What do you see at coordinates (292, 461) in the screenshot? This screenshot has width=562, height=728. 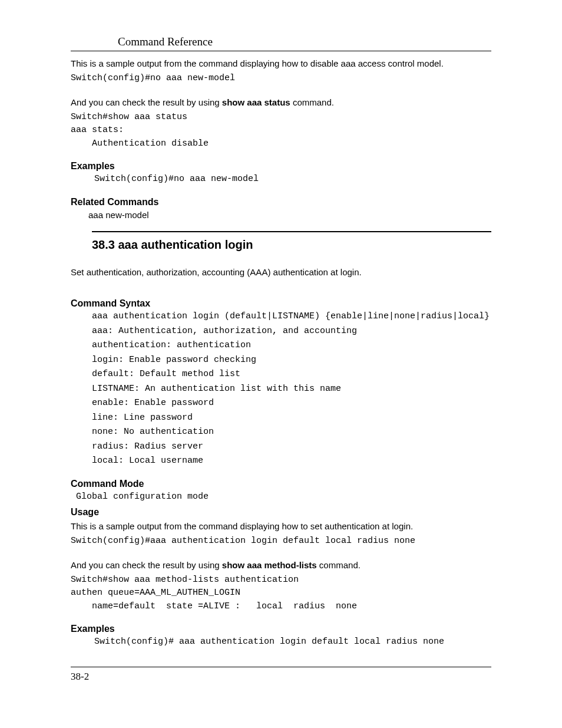 I see `syntax-def: local: Local username` at bounding box center [292, 461].